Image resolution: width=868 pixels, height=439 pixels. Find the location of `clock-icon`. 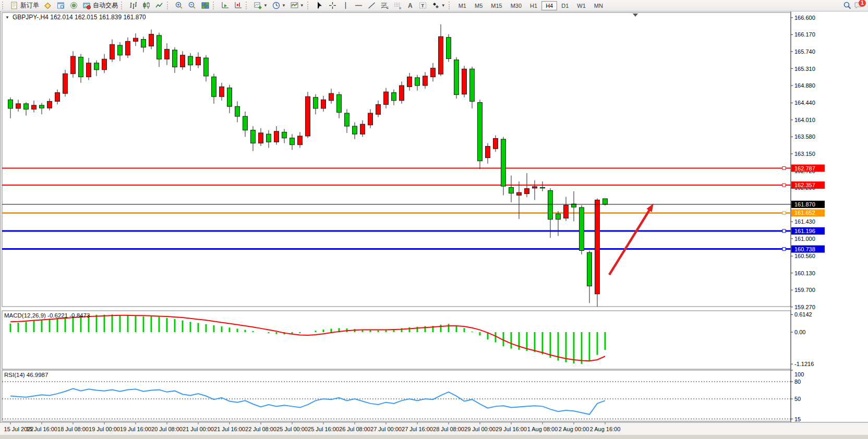

clock-icon is located at coordinates (276, 5).